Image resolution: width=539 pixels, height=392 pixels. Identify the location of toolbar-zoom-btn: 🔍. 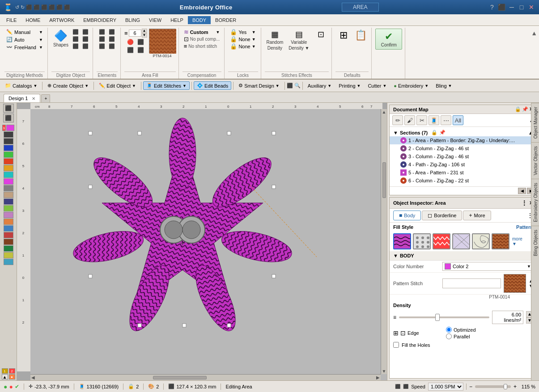
(297, 86).